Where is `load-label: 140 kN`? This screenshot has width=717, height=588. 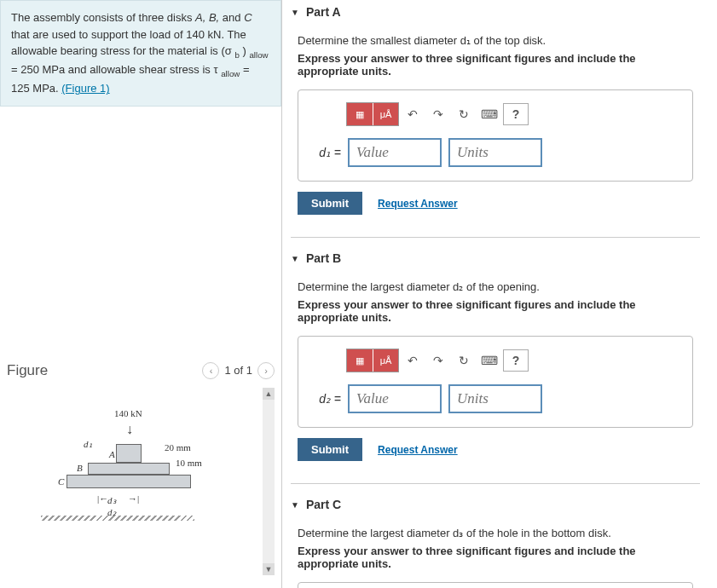 load-label: 140 kN is located at coordinates (128, 413).